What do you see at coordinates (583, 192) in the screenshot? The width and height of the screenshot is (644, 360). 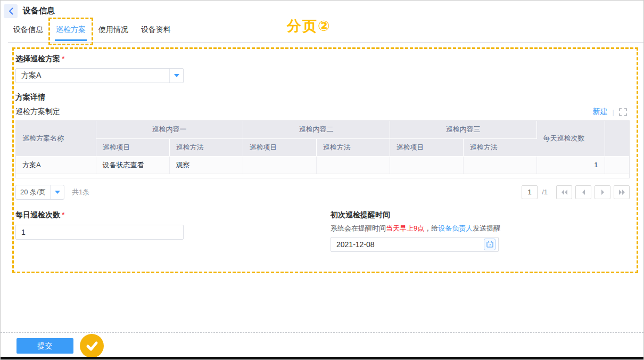 I see `prev-page-button` at bounding box center [583, 192].